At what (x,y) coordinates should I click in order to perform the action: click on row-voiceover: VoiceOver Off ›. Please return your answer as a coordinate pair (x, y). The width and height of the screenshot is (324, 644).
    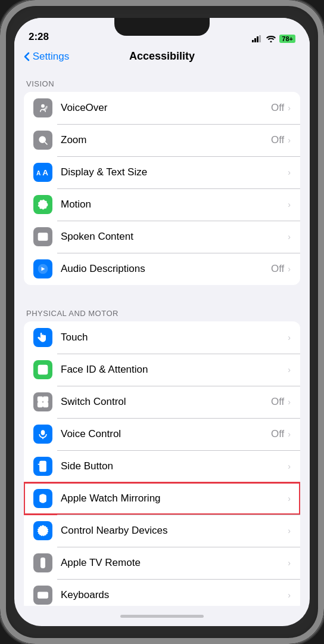
    Looking at the image, I should click on (162, 108).